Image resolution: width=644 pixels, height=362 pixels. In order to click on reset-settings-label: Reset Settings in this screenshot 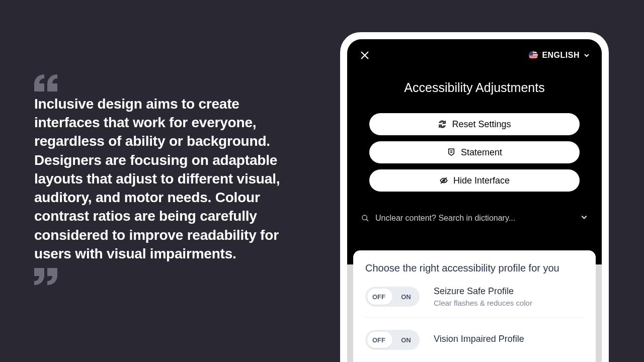, I will do `click(481, 125)`.